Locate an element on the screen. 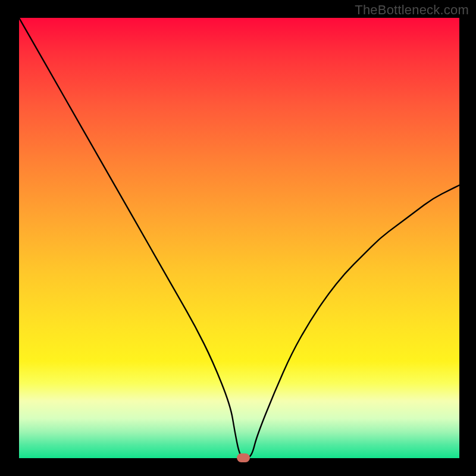 The height and width of the screenshot is (476, 476). optimal-point-marker is located at coordinates (243, 458).